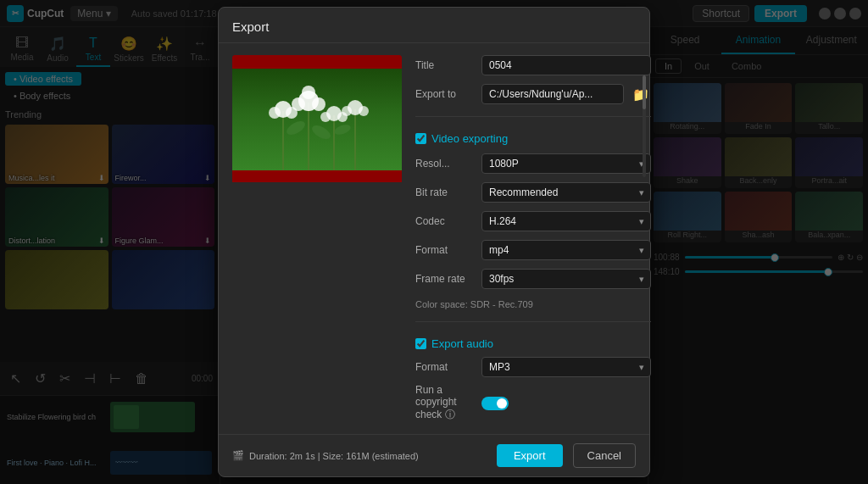  What do you see at coordinates (530, 456) in the screenshot?
I see `export-final-button: Export` at bounding box center [530, 456].